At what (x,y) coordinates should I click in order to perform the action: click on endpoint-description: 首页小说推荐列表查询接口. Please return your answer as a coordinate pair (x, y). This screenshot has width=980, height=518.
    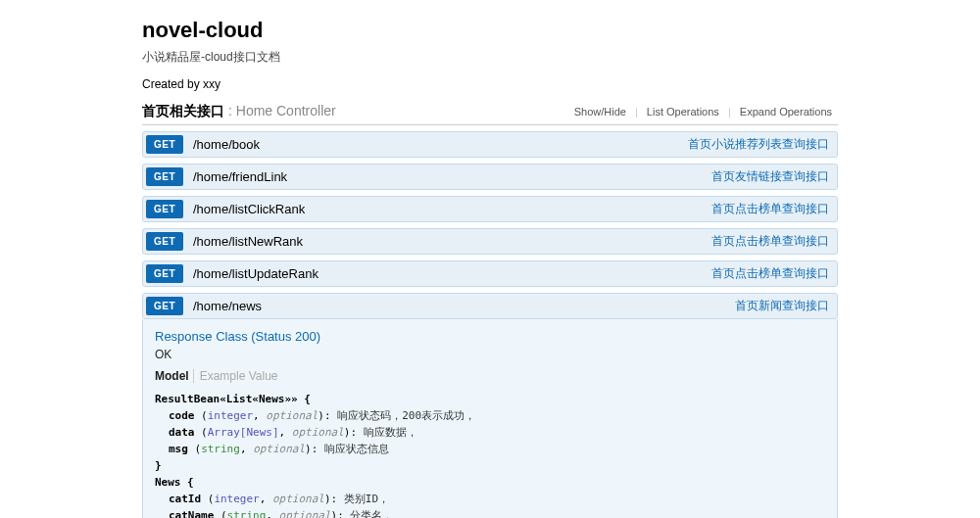
    Looking at the image, I should click on (759, 145).